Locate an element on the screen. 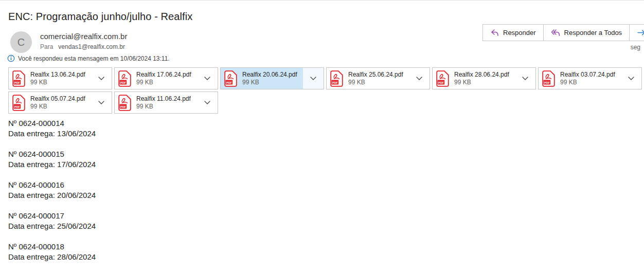 The height and width of the screenshot is (274, 644). sender-avatar-initial: C is located at coordinates (21, 42).